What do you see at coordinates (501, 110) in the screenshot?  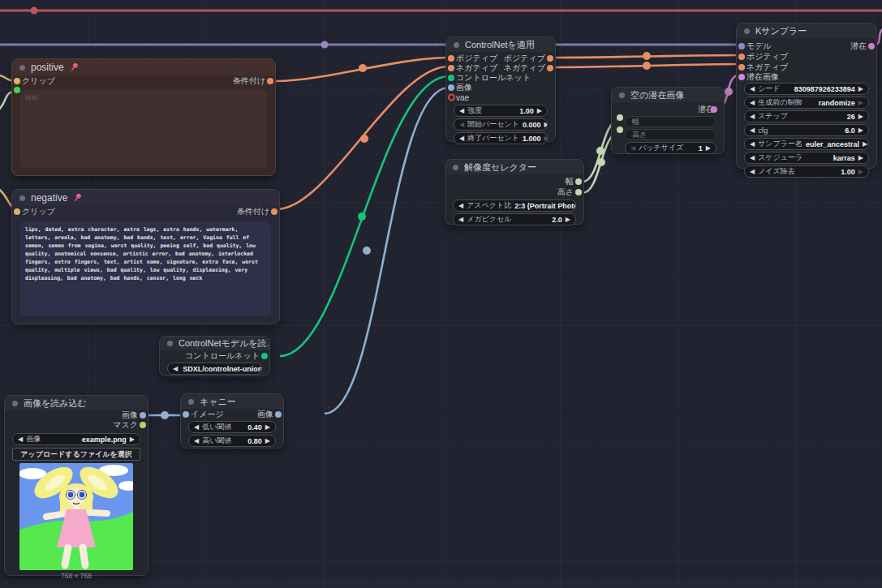 I see `strength-widget: ◀ 強度 1.00 ▶` at bounding box center [501, 110].